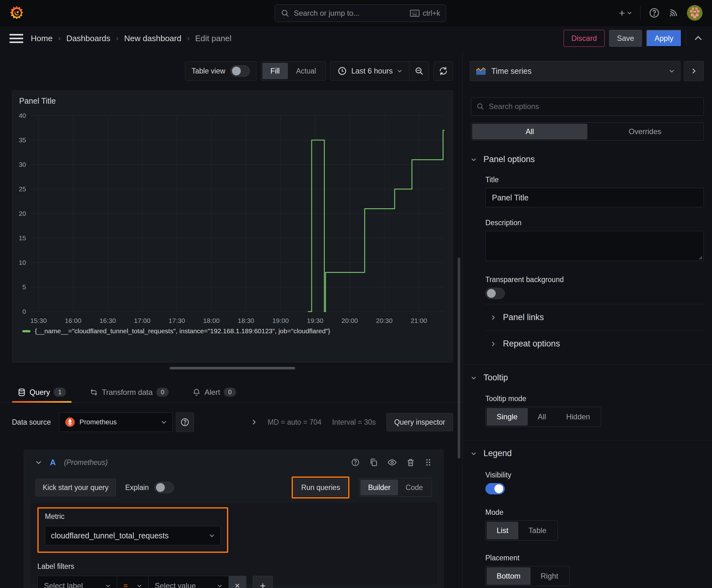 The height and width of the screenshot is (588, 712). I want to click on description-textarea, so click(595, 246).